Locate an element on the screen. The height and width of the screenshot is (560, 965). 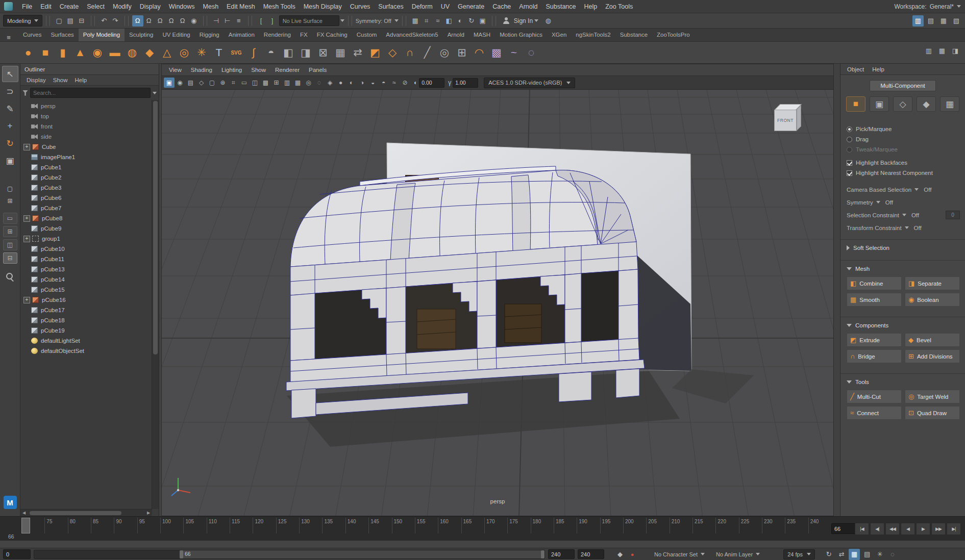
bracket-right-icon: ] is located at coordinates (273, 21).